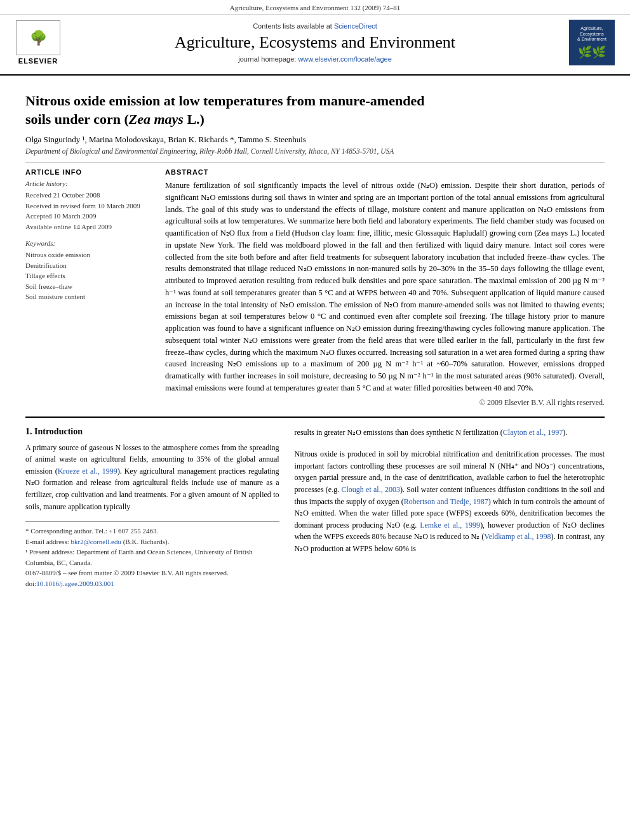 This screenshot has width=630, height=840. What do you see at coordinates (450, 502) in the screenshot?
I see `intro-right-para2: Nitrous oxide is produced in soil by mic…` at bounding box center [450, 502].